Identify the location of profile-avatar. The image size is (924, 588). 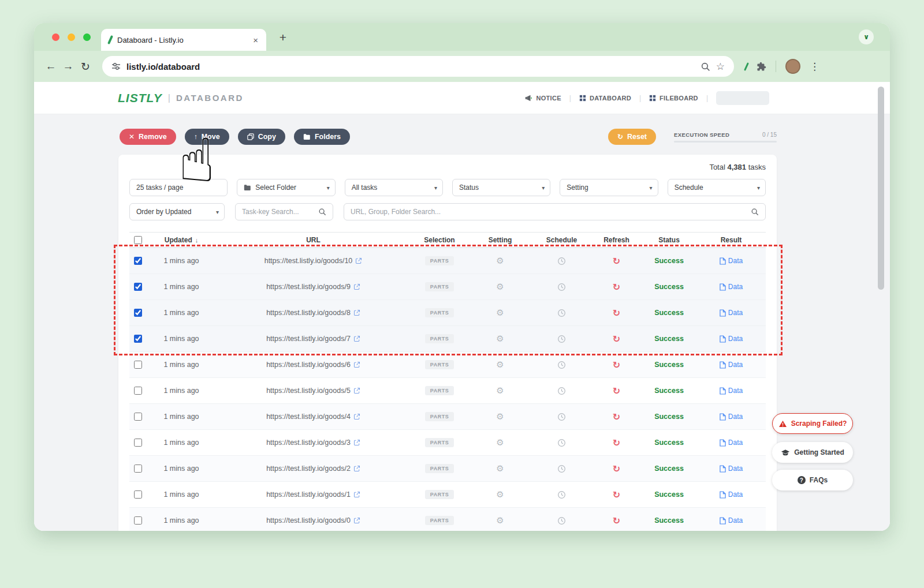
(793, 66).